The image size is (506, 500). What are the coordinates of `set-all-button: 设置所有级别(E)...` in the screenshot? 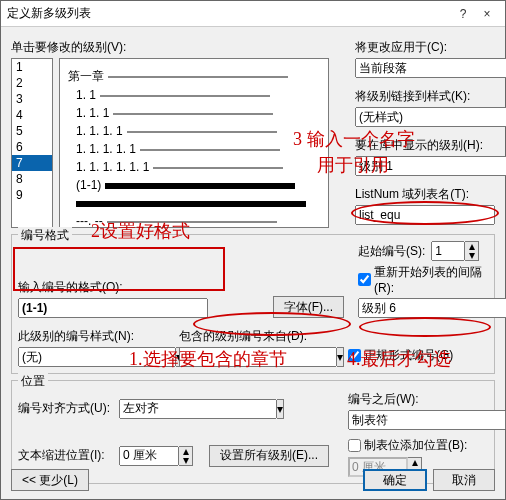 It's located at (269, 456).